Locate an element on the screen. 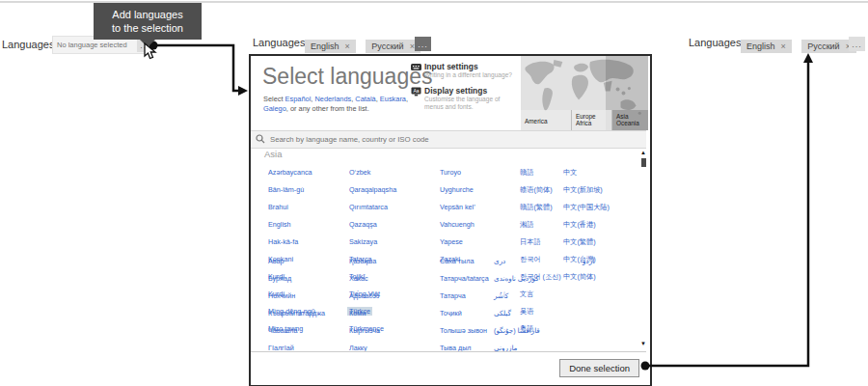 Image resolution: width=868 pixels, height=386 pixels. language-option: English is located at coordinates (280, 224).